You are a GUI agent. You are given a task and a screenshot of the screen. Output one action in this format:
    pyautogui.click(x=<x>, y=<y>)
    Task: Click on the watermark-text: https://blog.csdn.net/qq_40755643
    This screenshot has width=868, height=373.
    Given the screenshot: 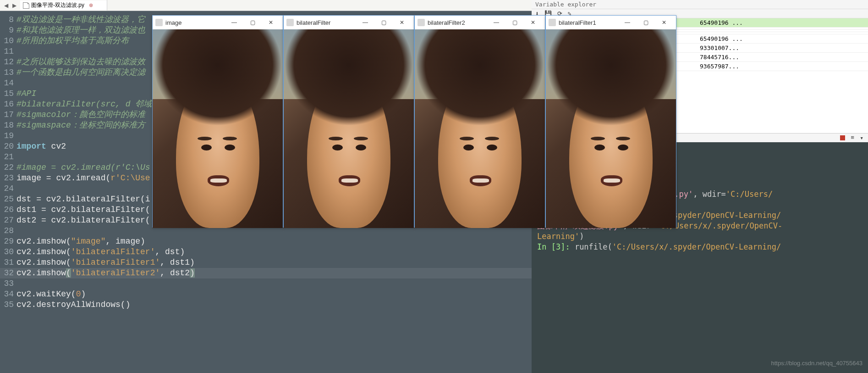 What is the action you would take?
    pyautogui.click(x=817, y=363)
    